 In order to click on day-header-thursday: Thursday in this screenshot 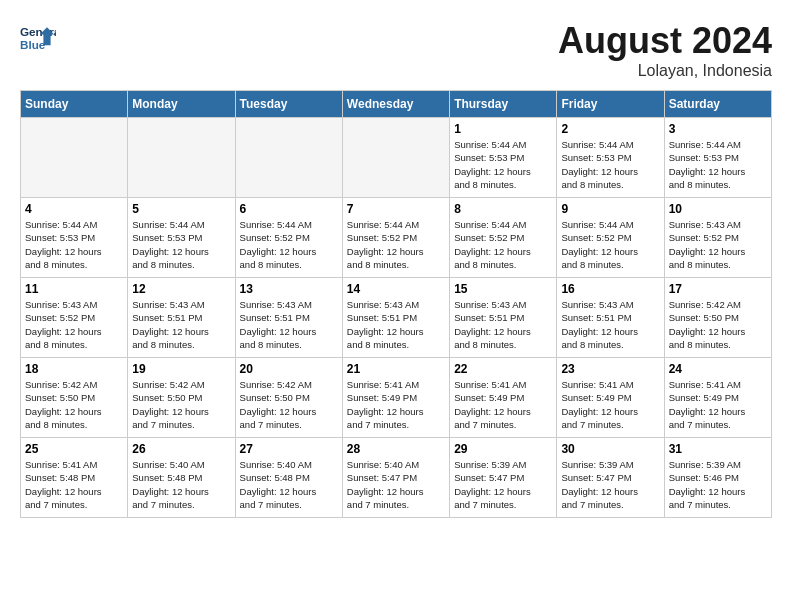, I will do `click(504, 104)`.